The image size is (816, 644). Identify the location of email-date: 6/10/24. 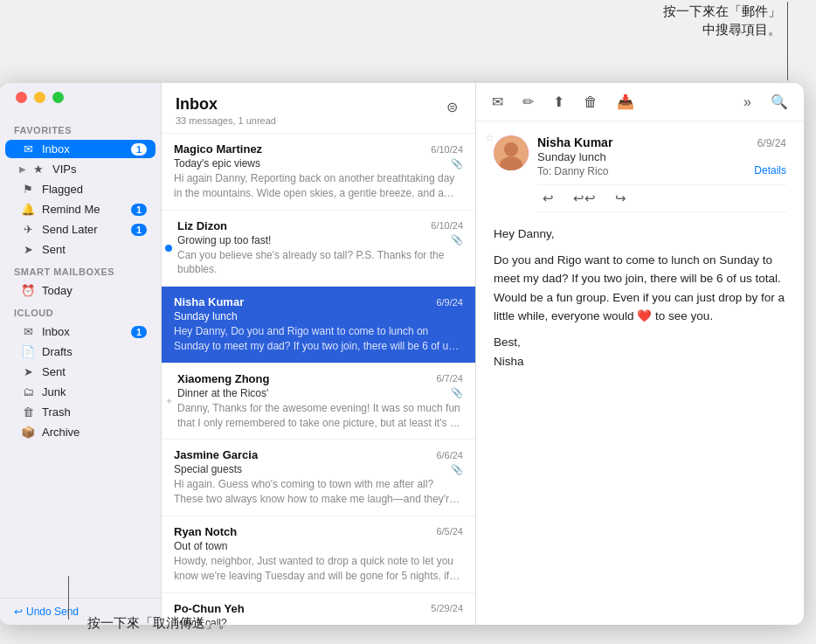
(447, 225).